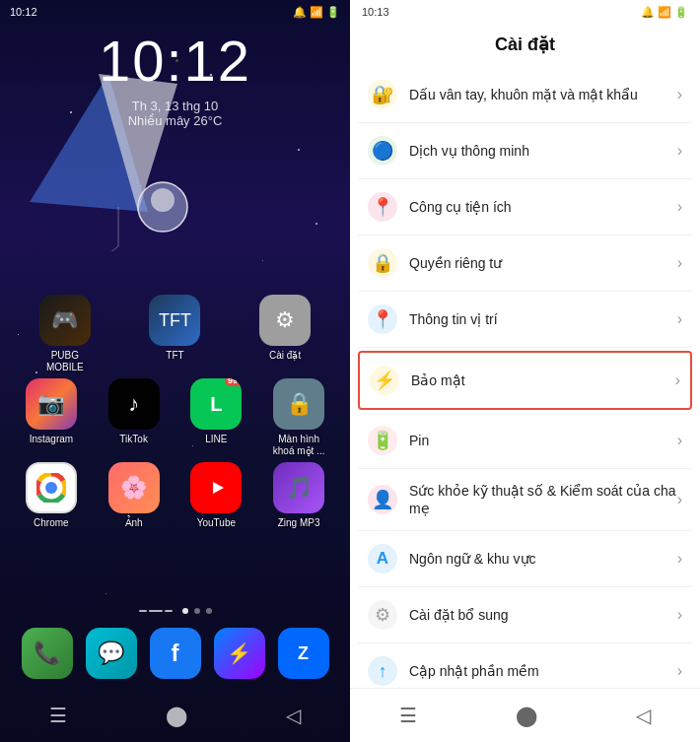 The height and width of the screenshot is (742, 700). Describe the element at coordinates (525, 45) in the screenshot. I see `settings-header: Cài đặt` at that location.